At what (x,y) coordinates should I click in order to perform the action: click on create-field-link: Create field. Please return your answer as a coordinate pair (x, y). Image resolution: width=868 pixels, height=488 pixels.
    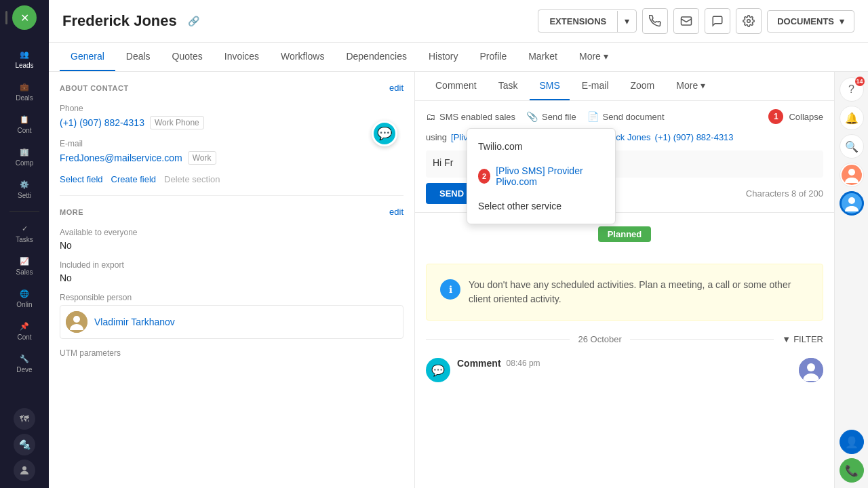
    Looking at the image, I should click on (134, 179).